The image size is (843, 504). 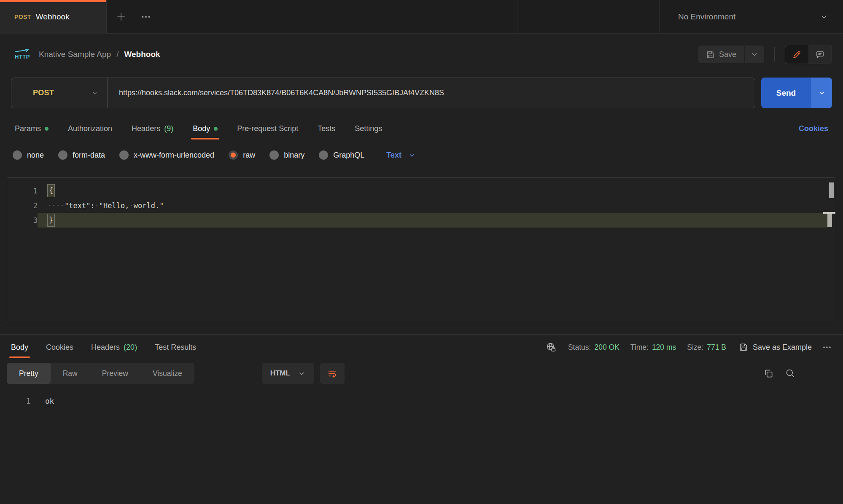 What do you see at coordinates (422, 190) in the screenshot?
I see `editor-line: 1 {` at bounding box center [422, 190].